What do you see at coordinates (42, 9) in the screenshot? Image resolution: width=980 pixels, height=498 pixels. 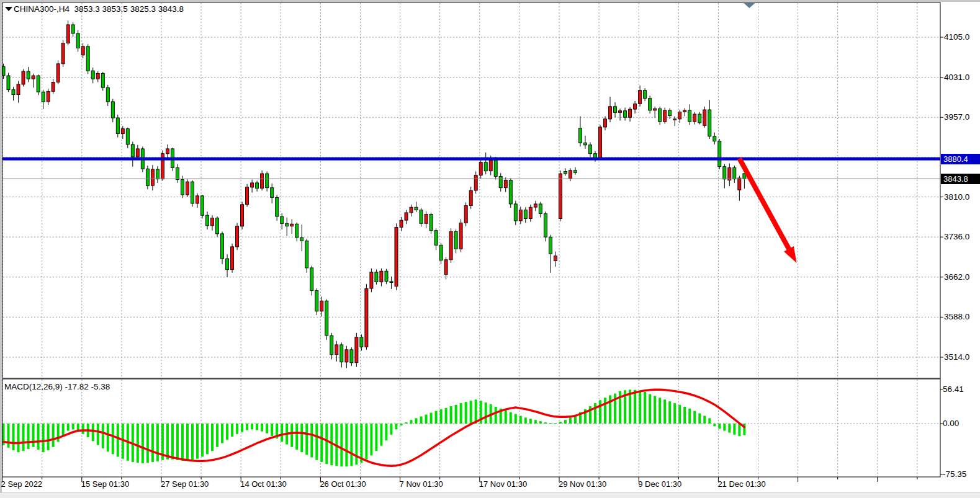 I see `symbol-timeframe-label: CHINA300-,H4` at bounding box center [42, 9].